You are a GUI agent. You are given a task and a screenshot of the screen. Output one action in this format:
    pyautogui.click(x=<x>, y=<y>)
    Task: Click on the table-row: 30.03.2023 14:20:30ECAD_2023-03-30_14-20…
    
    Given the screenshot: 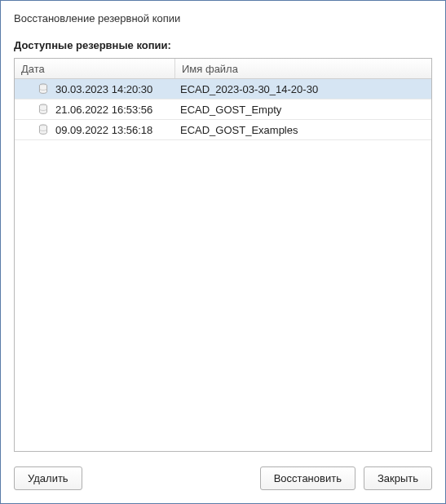 What is the action you would take?
    pyautogui.click(x=223, y=90)
    